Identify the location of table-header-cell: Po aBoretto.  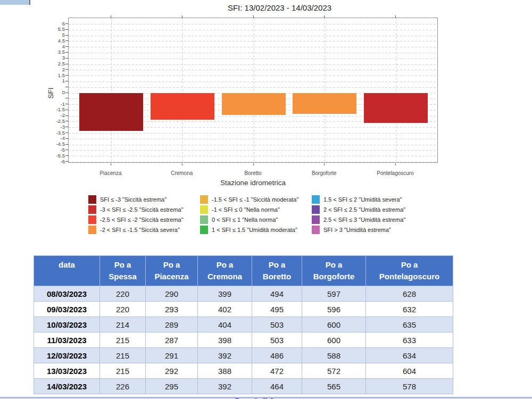
(277, 271).